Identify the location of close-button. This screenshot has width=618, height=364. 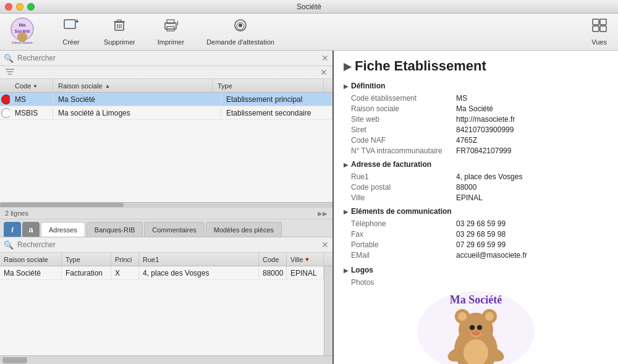
(9, 7).